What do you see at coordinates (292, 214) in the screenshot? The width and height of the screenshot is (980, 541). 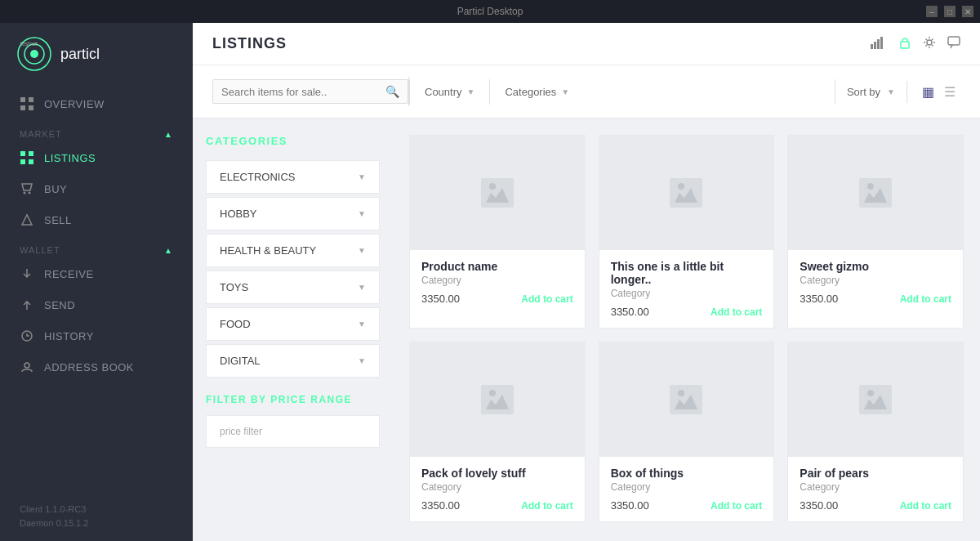 I see `category-hobby: HOBBY ▼` at bounding box center [292, 214].